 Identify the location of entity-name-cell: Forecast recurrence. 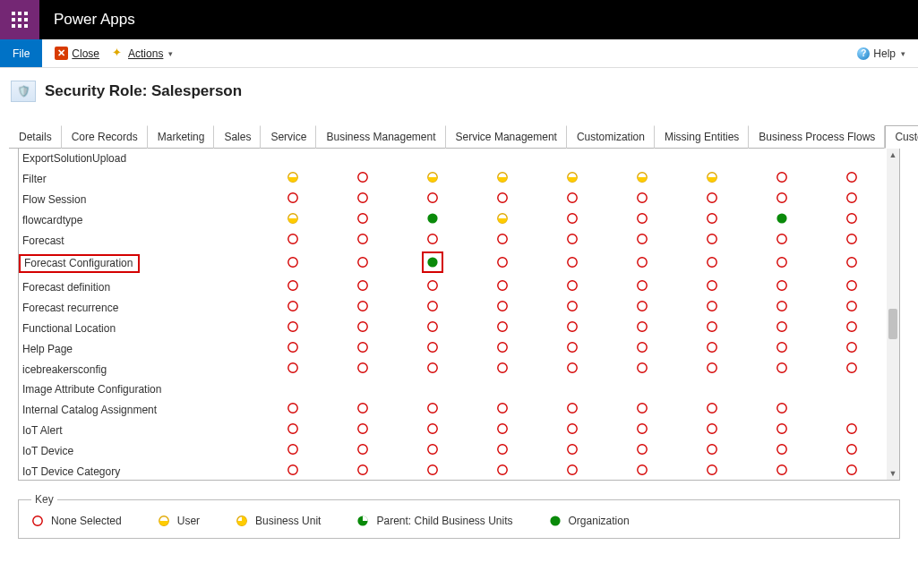
(138, 308).